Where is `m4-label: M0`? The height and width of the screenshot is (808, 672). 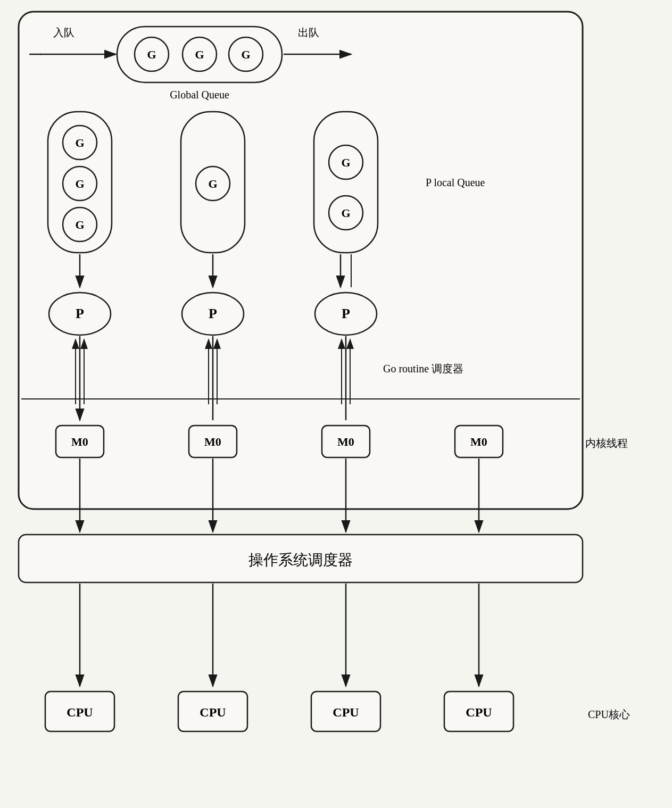
m4-label: M0 is located at coordinates (479, 442).